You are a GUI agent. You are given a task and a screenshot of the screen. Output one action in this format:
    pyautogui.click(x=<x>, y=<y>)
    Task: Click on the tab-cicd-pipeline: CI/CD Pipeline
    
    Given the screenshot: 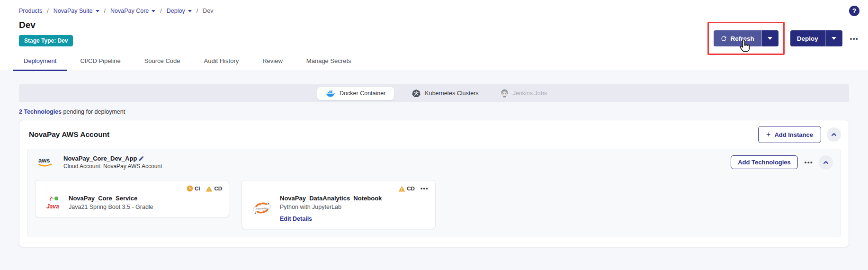 What is the action you would take?
    pyautogui.click(x=100, y=62)
    